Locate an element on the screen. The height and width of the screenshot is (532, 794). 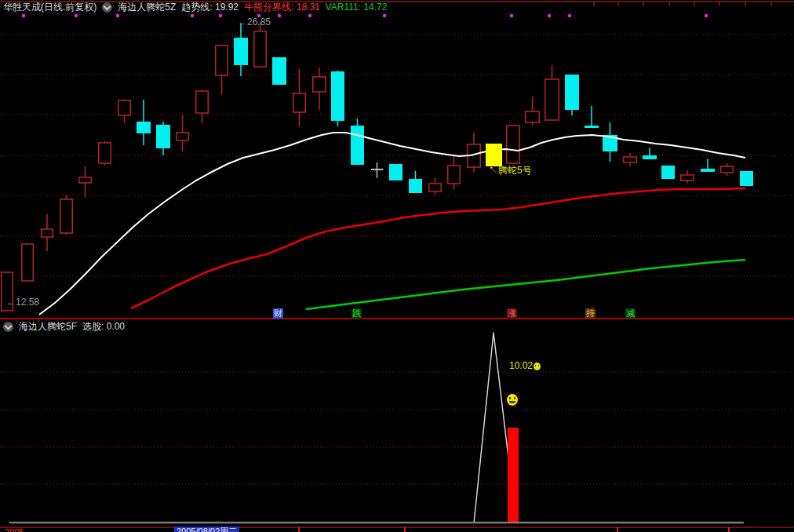
smiley-icon is located at coordinates (512, 400).